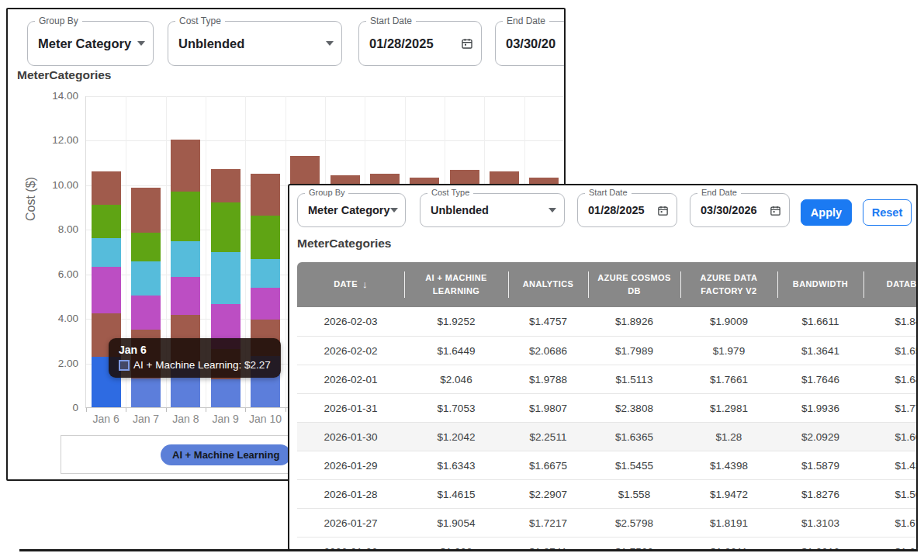 The width and height of the screenshot is (924, 560). I want to click on cost-cell: $1.7217, so click(548, 523).